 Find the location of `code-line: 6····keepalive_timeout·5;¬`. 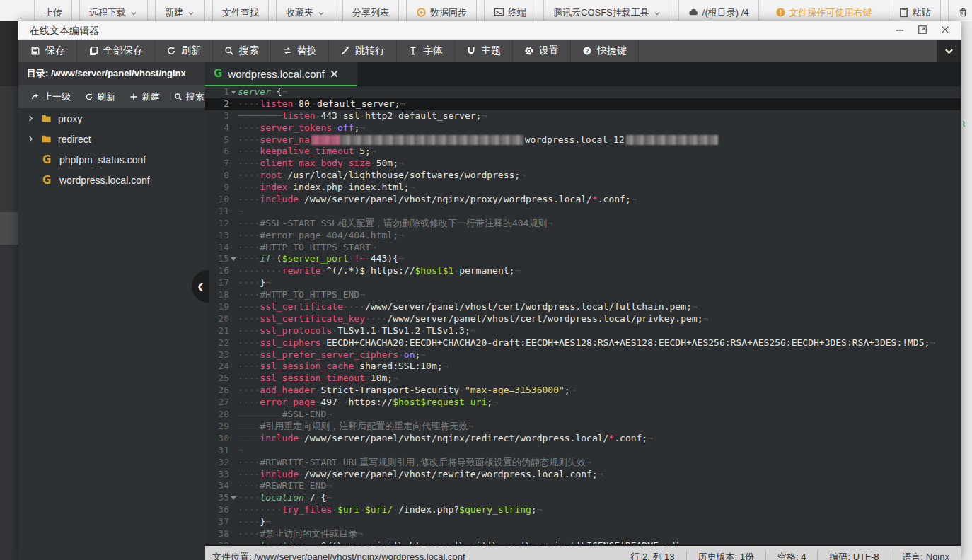

code-line: 6····keepalive_timeout·5;¬ is located at coordinates (583, 151).